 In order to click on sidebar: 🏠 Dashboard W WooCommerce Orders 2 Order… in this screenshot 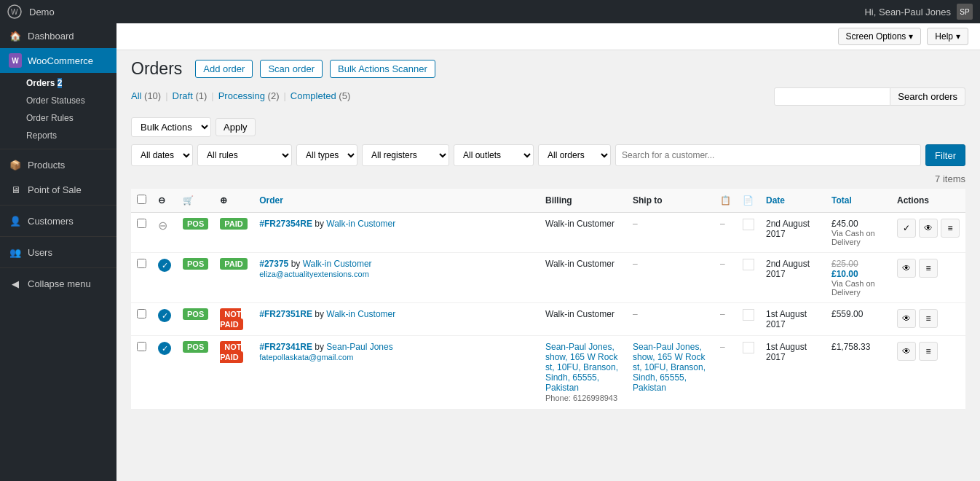, I will do `click(58, 252)`.